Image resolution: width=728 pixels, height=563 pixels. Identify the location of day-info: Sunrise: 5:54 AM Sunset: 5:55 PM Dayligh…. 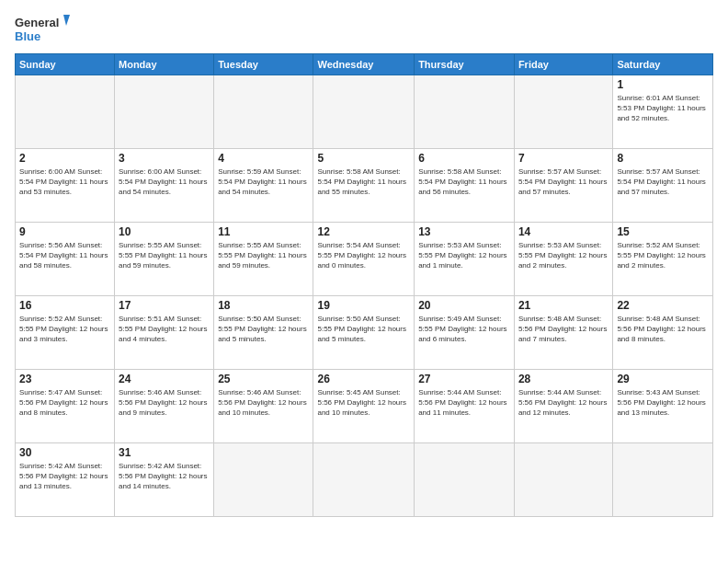
(364, 256).